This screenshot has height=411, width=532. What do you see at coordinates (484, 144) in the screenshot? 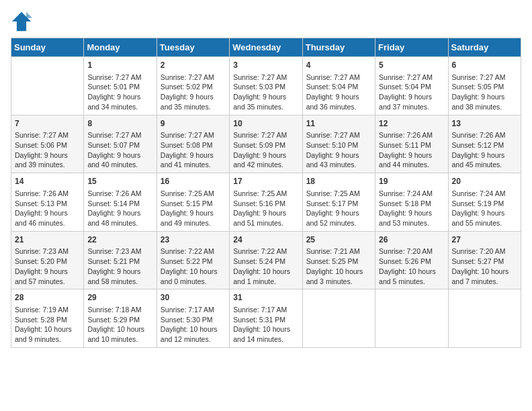
I see `calendar-cell: 13Sunrise: 7:26 AMSunset: 5:12 PMDayligh…` at bounding box center [484, 144].